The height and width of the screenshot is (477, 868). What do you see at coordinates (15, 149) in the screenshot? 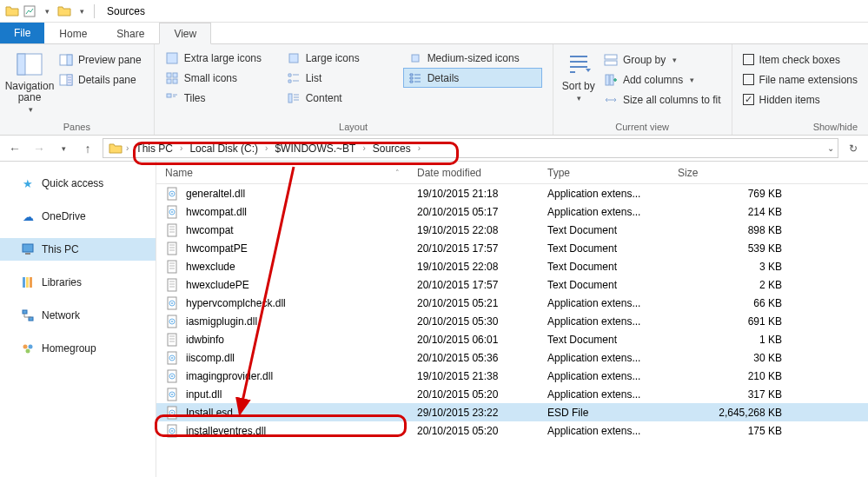
I see `back-button: ←` at bounding box center [15, 149].